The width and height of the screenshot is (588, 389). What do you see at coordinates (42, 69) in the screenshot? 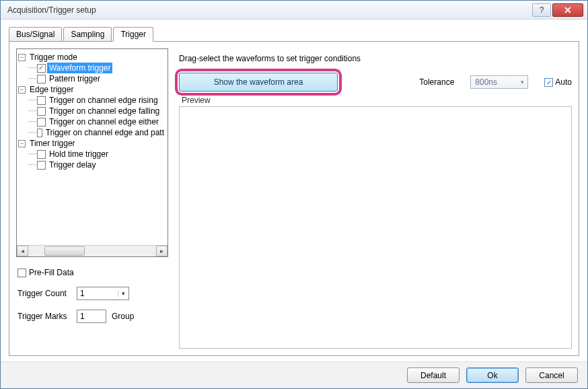
I see `checkbox-waveform-trigger: ✓` at bounding box center [42, 69].